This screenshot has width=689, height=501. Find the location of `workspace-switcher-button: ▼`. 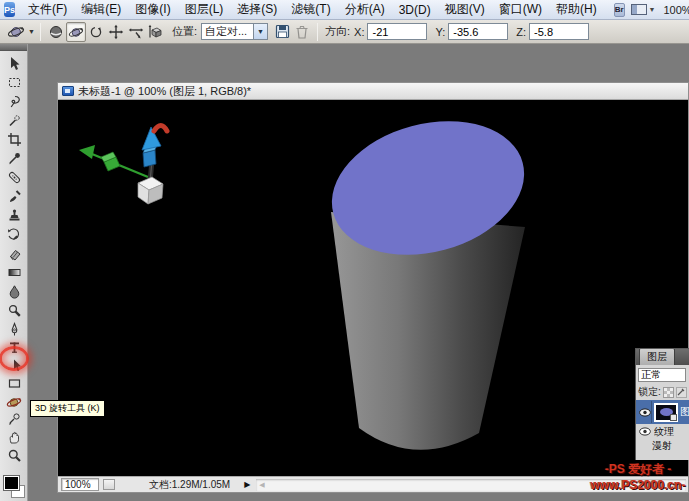

workspace-switcher-button: ▼ is located at coordinates (644, 10).